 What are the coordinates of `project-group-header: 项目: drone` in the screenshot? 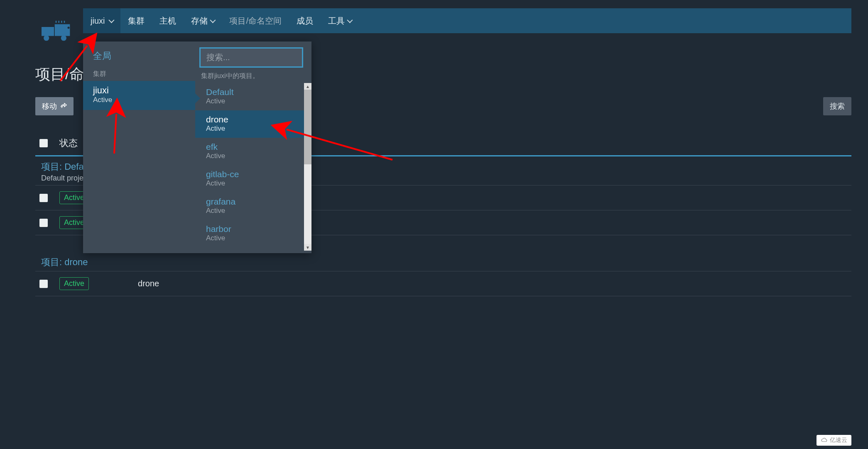 It's located at (444, 261).